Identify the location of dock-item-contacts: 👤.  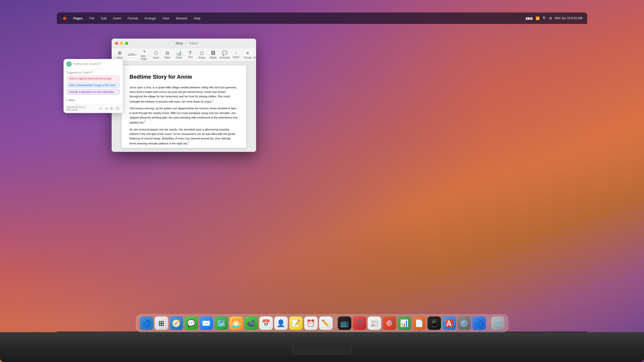
(281, 323).